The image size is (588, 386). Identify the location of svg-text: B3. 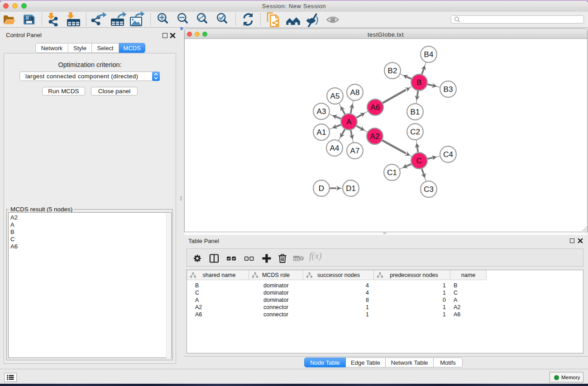
(448, 90).